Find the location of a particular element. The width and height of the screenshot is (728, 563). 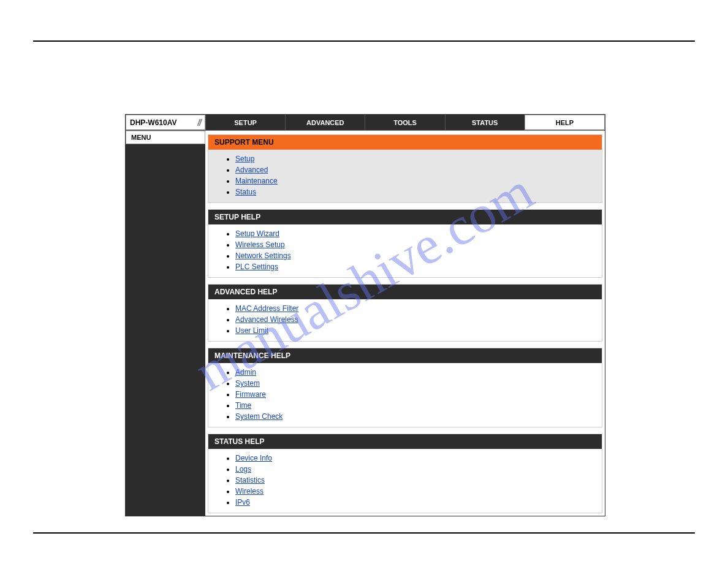

list-item: Advanced is located at coordinates (416, 170).